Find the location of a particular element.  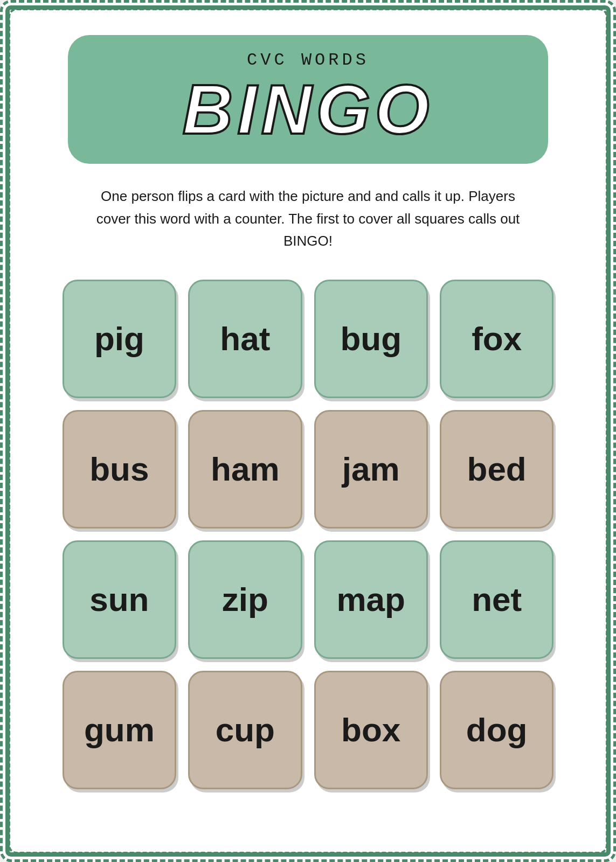

card-dog: dog is located at coordinates (497, 730).